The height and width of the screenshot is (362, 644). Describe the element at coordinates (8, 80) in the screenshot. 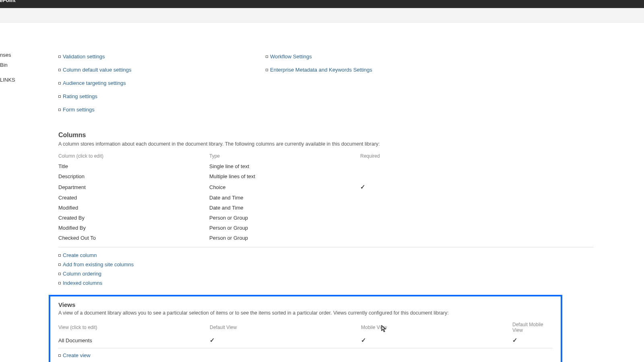

I see `nav-edit-links: LINKS` at that location.